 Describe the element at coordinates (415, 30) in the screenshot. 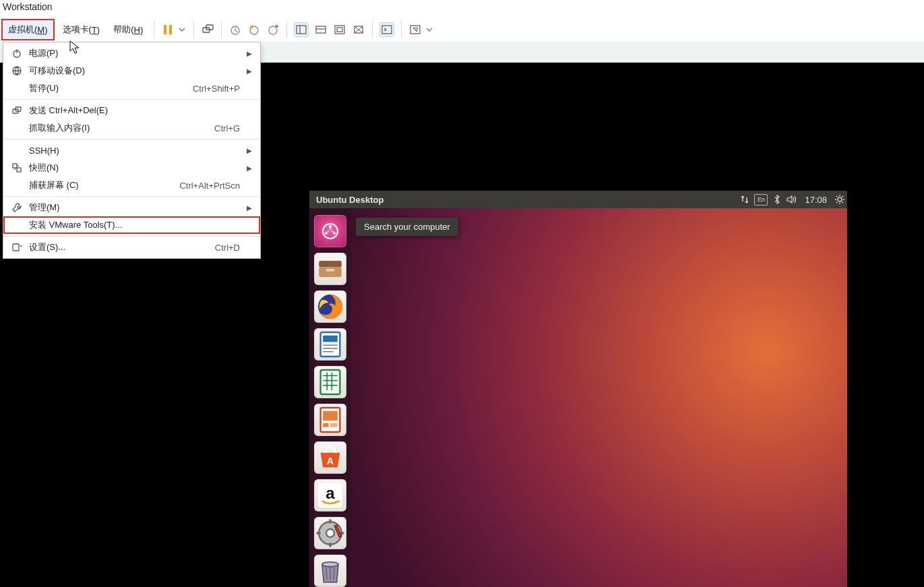

I see `fullscreen-icon` at that location.